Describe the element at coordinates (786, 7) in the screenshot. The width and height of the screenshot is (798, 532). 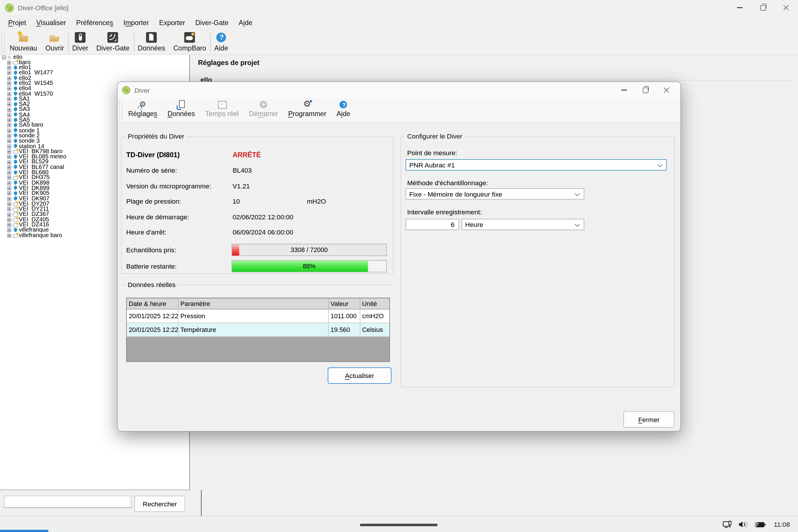
I see `close-button` at that location.